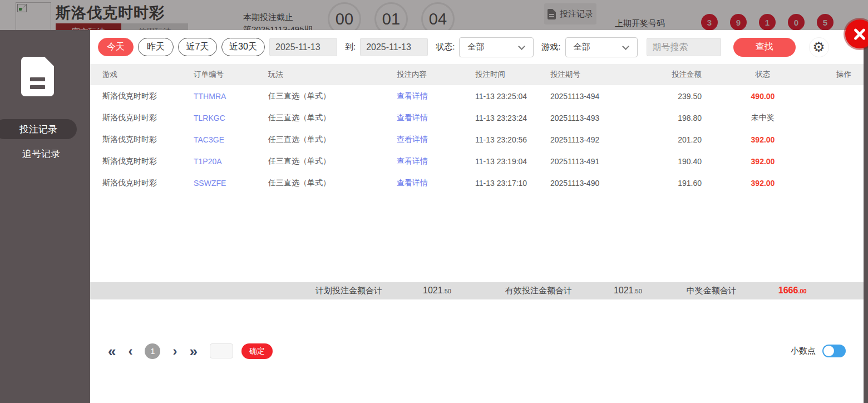 The image size is (868, 403). What do you see at coordinates (351, 47) in the screenshot?
I see `date-to-label: 到:` at bounding box center [351, 47].